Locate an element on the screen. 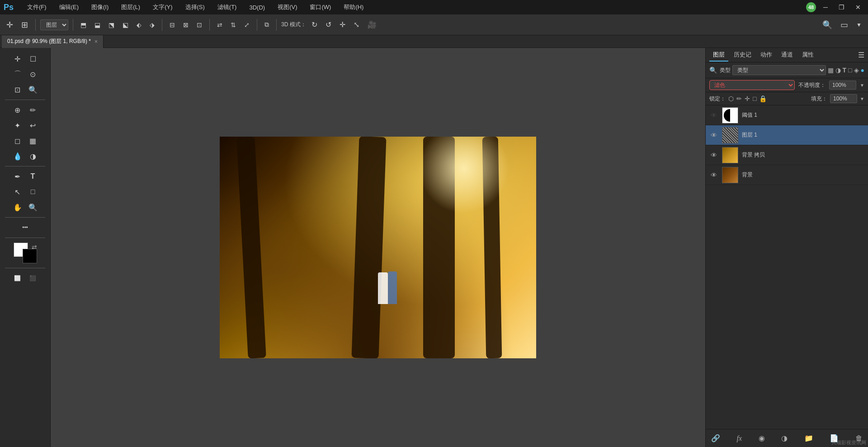  3d-rotate-button: ↻ is located at coordinates (315, 24).